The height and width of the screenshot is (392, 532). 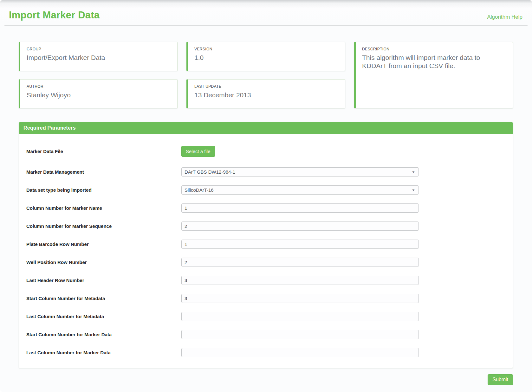 I want to click on card-label: AUTHOR, so click(x=99, y=87).